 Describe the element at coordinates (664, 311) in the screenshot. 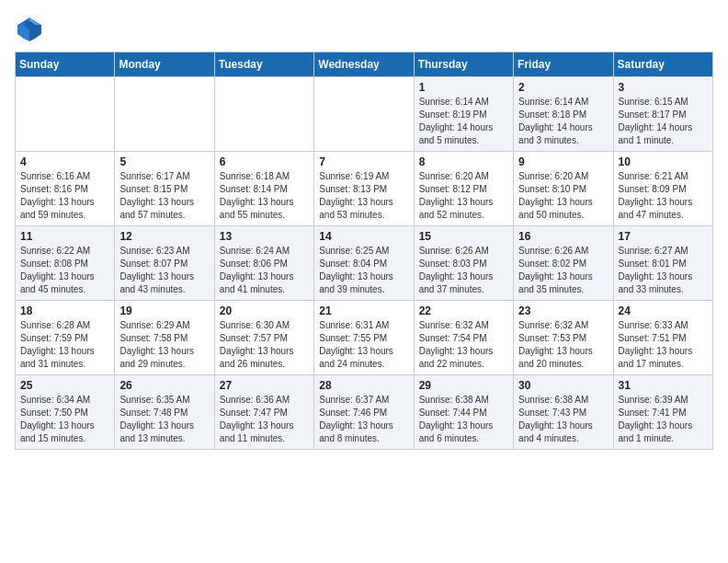

I see `day-number: 24` at that location.